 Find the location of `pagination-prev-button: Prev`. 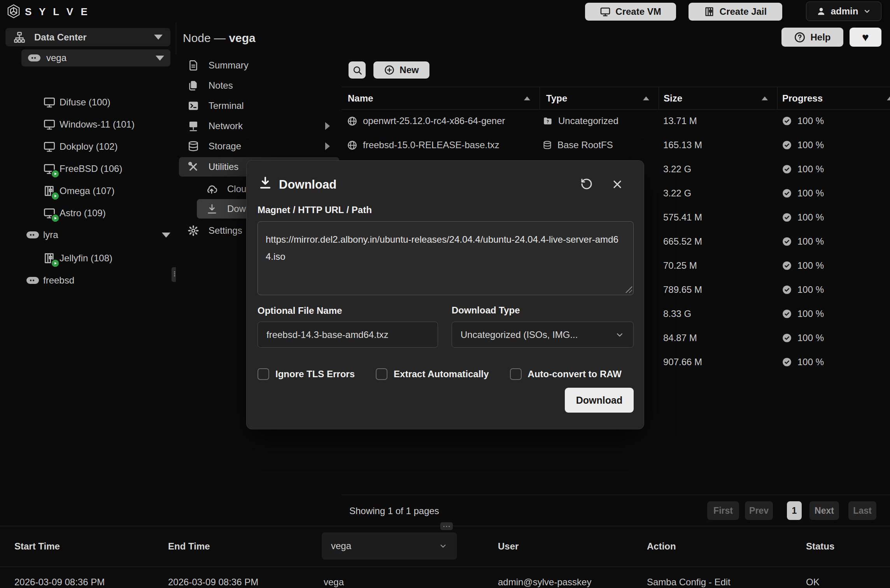

pagination-prev-button: Prev is located at coordinates (759, 511).